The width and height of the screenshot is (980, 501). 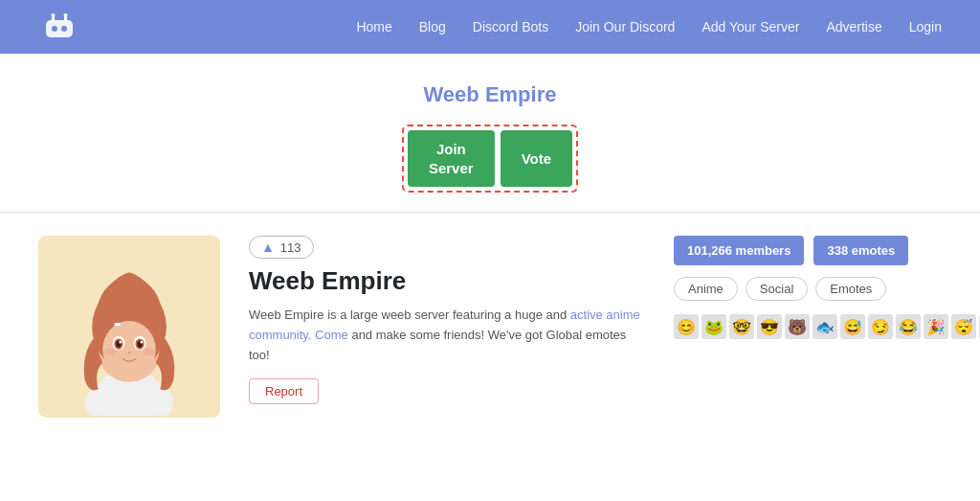 I want to click on emote-row: 😊🐸🤓😎🐻🐟😅😏😂🎉, so click(x=812, y=327).